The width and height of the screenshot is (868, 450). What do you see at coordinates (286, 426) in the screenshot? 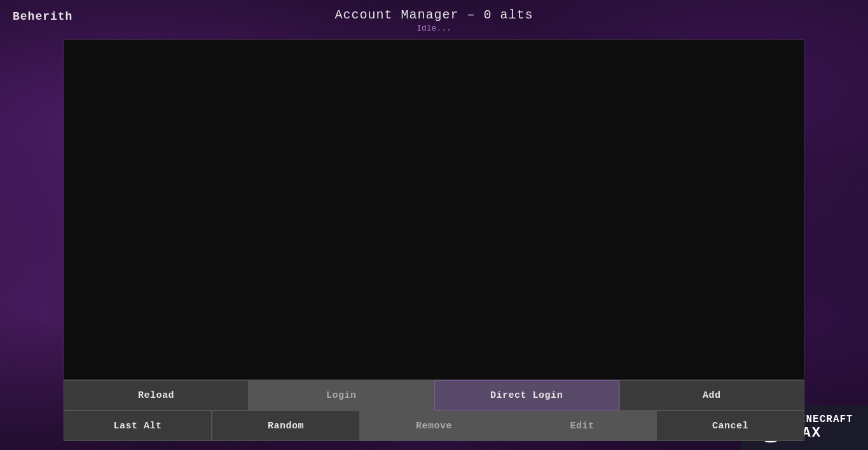
I see `random-button: Random` at bounding box center [286, 426].